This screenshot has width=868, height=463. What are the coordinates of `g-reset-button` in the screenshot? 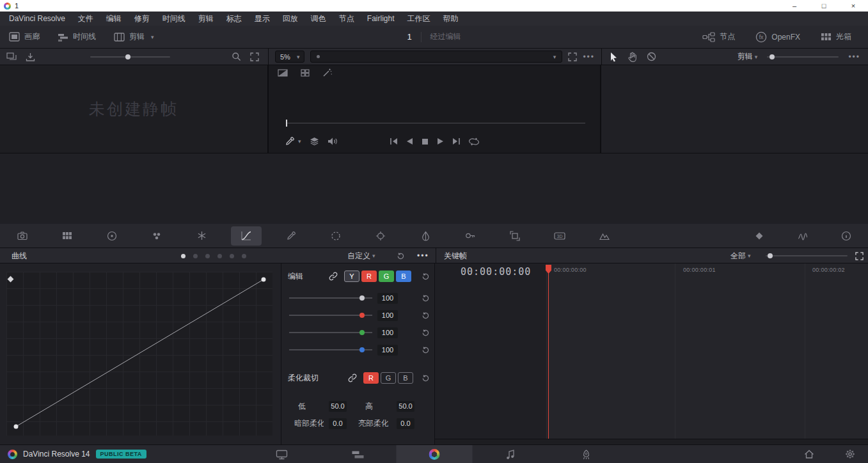 It's located at (425, 333).